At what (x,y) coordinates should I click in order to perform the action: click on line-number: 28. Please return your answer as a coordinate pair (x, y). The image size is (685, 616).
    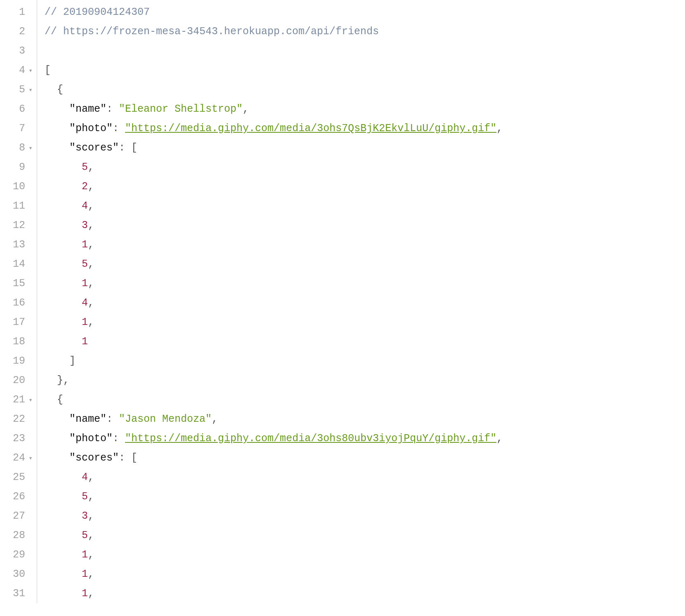
    Looking at the image, I should click on (17, 535).